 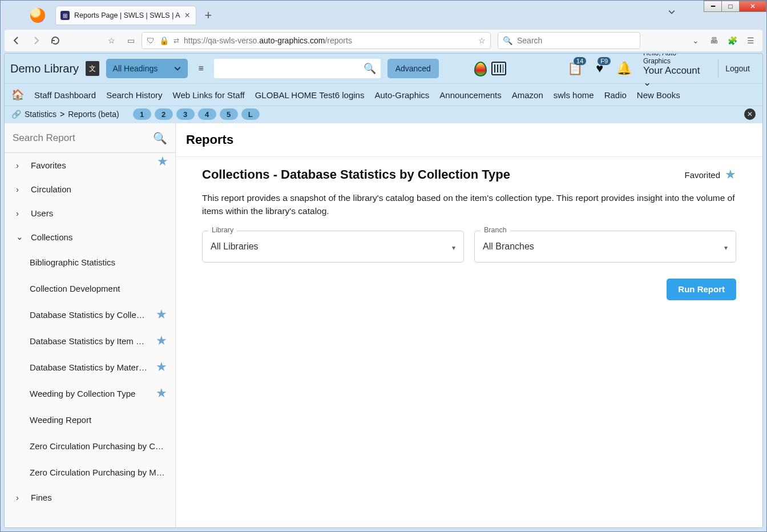 What do you see at coordinates (575, 68) in the screenshot?
I see `list-icon: 📋14` at bounding box center [575, 68].